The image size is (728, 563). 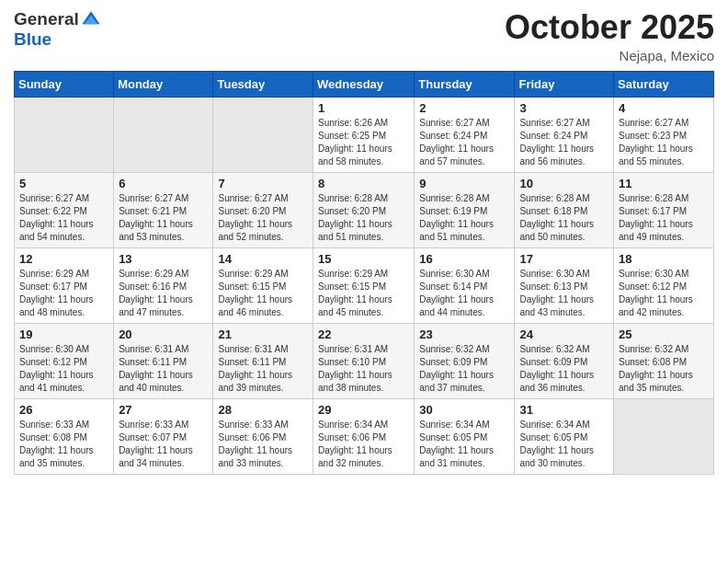 I want to click on day-number: 27, so click(x=164, y=410).